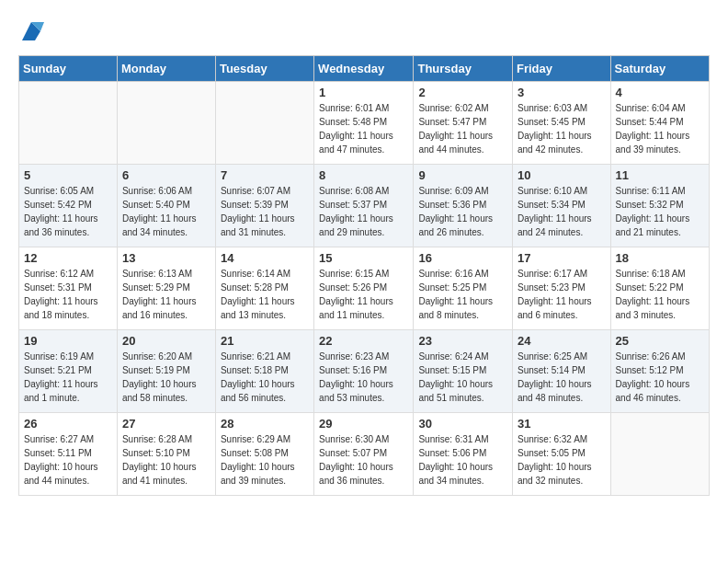 The height and width of the screenshot is (563, 728). What do you see at coordinates (463, 289) in the screenshot?
I see `calendar-cell: 16Sunrise: 6:16 AMSunset: 5:25 PMDayligh…` at bounding box center [463, 289].